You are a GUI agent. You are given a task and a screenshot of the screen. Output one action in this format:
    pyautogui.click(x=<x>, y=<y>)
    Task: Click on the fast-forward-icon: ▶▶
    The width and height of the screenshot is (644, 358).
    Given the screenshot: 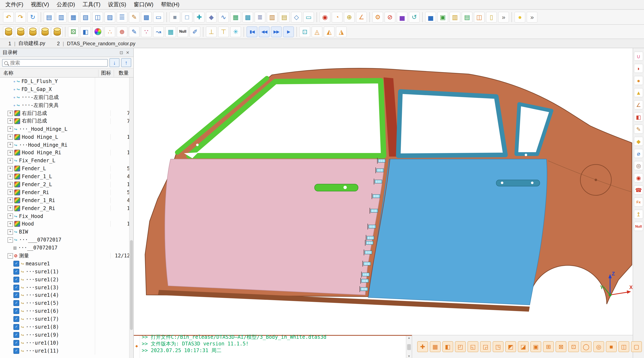 What is the action you would take?
    pyautogui.click(x=276, y=32)
    